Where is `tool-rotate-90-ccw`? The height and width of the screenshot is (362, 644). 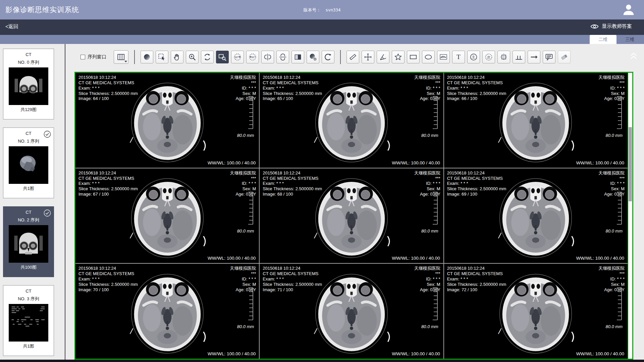 tool-rotate-90-ccw is located at coordinates (237, 57).